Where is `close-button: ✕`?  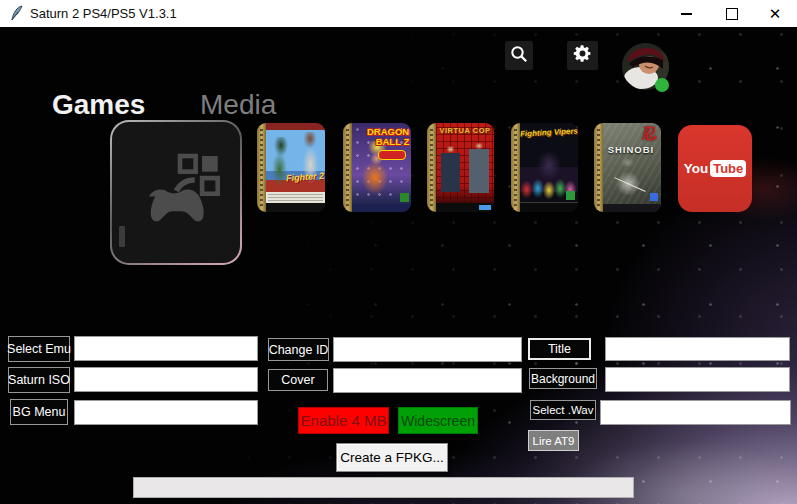
close-button: ✕ is located at coordinates (775, 14).